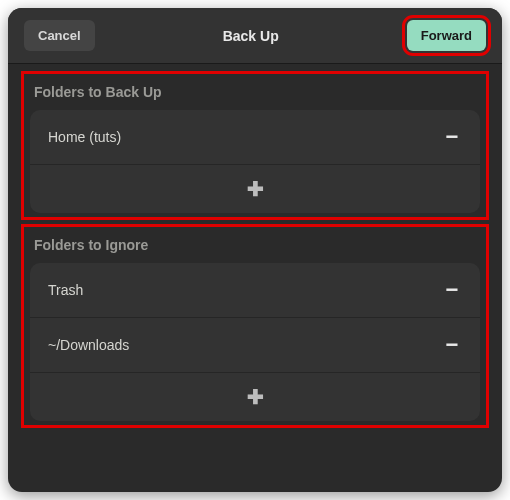 This screenshot has height=500, width=510. What do you see at coordinates (255, 397) in the screenshot?
I see `add-ignore-folder-button: ✚` at bounding box center [255, 397].